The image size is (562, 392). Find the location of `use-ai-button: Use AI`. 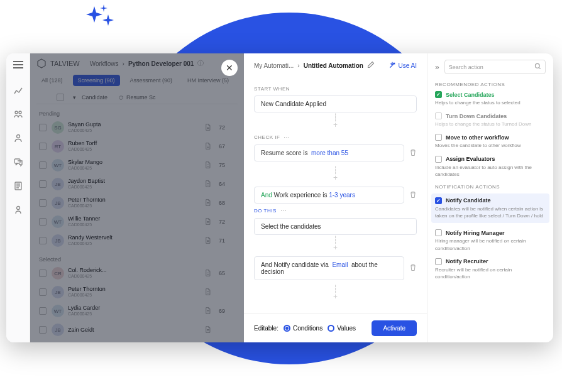

use-ai-button: Use AI is located at coordinates (402, 65).